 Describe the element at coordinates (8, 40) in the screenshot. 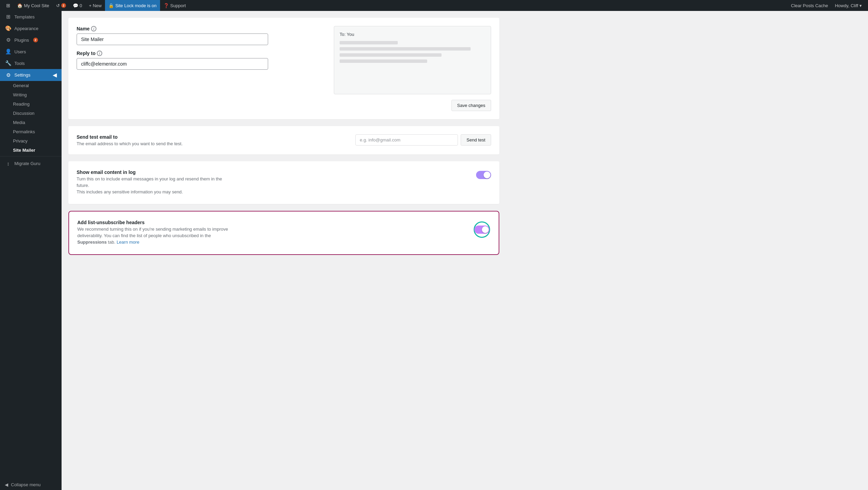

I see `plugin-icon: ⚙` at that location.